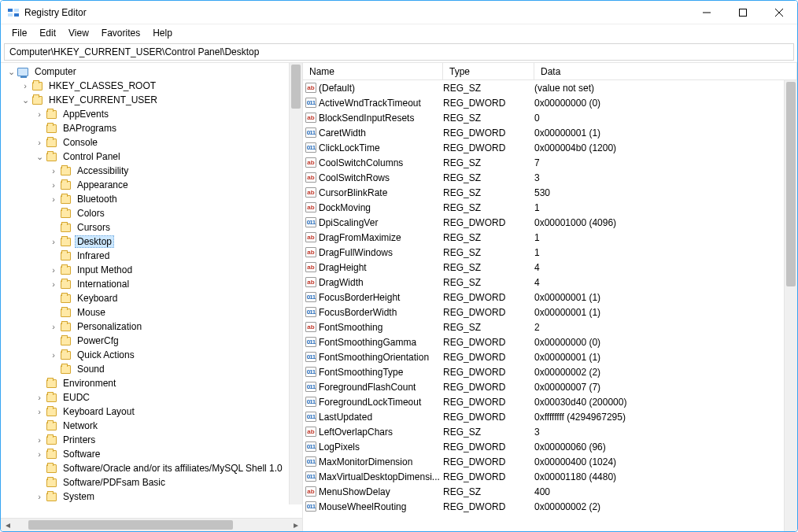 This screenshot has width=798, height=532. Describe the element at coordinates (373, 71) in the screenshot. I see `column-header-name: Name` at that location.